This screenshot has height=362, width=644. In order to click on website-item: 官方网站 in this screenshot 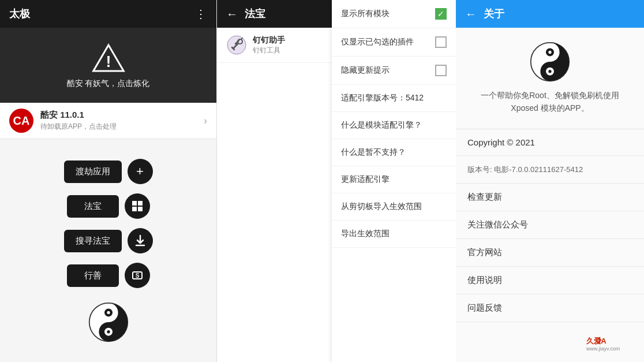, I will do `click(550, 253)`.